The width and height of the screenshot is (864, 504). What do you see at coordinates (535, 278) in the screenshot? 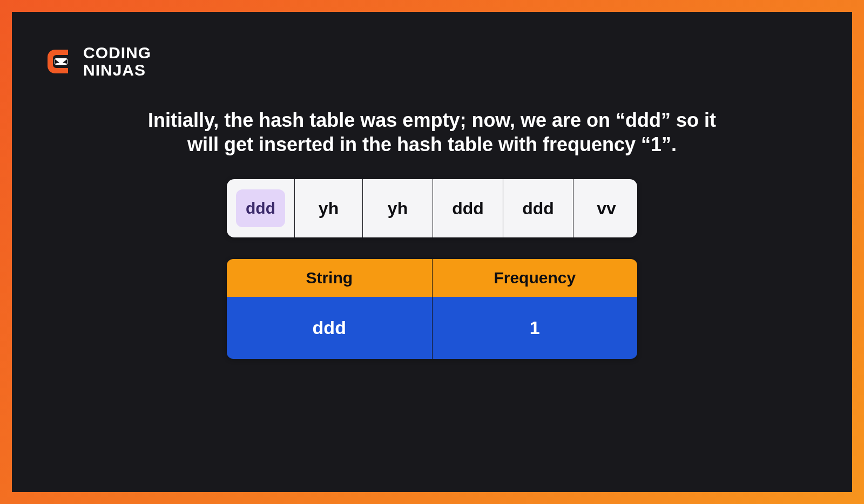
I see `hash-header-frequency: Frequency` at bounding box center [535, 278].